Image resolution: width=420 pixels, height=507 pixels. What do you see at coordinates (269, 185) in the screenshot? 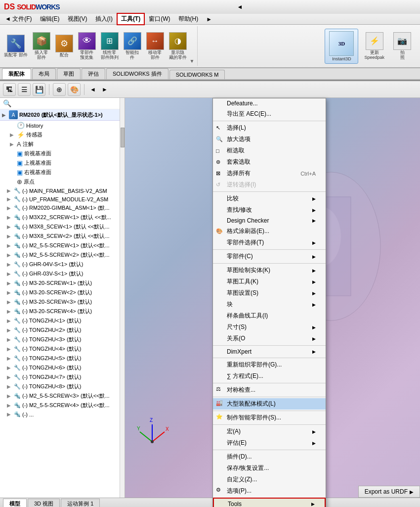
I see `dropdown-item-invert-select: ↺ 逆转选择(I)` at bounding box center [269, 185].